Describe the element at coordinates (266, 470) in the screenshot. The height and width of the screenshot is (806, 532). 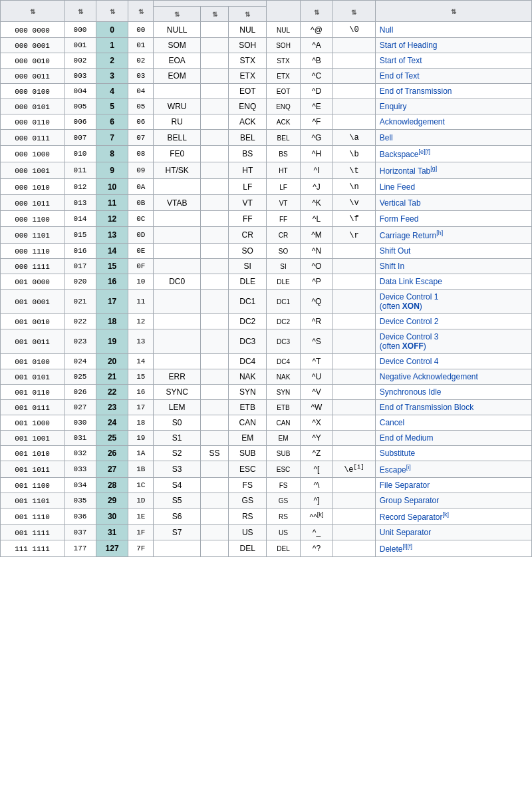
I see `table-row: 001 1011033271BS3ESCESC^[\e[i]Escape[i]` at that location.